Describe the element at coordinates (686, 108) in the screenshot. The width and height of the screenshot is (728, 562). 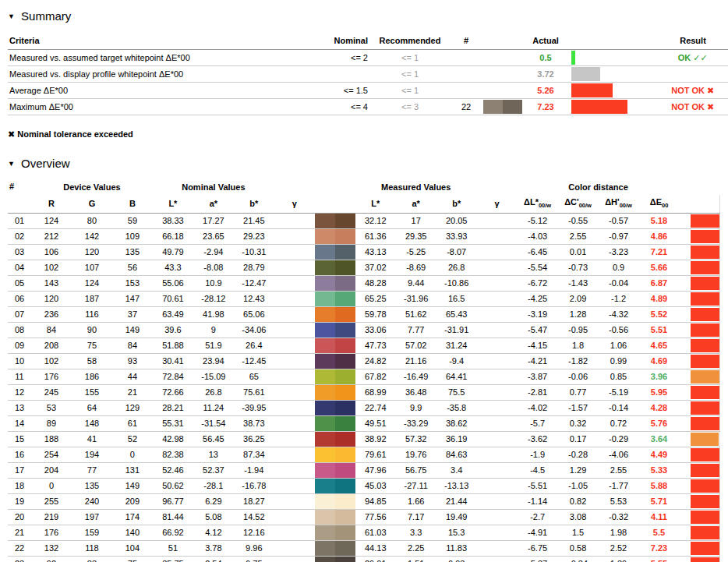
I see `result-label: NOT OK ✖` at that location.